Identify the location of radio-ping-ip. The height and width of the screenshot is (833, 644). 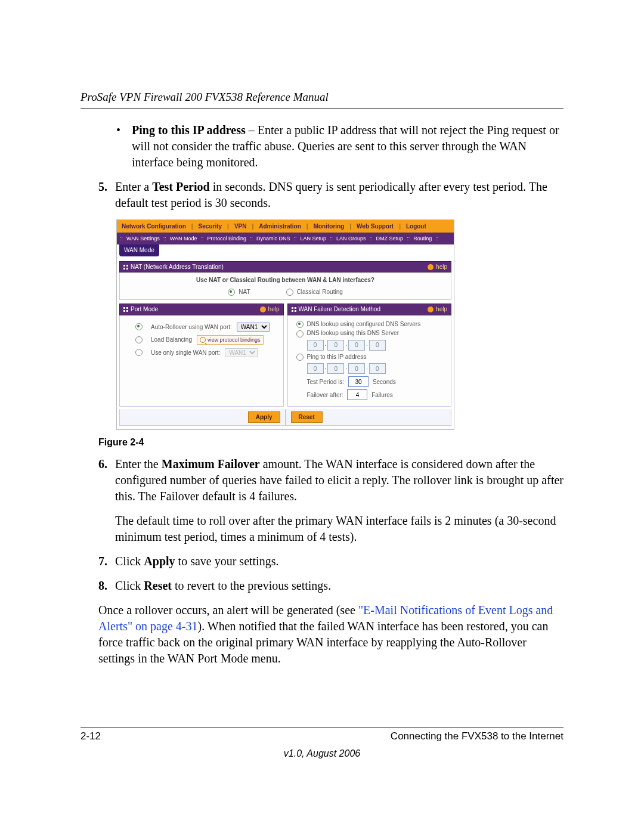
(300, 357).